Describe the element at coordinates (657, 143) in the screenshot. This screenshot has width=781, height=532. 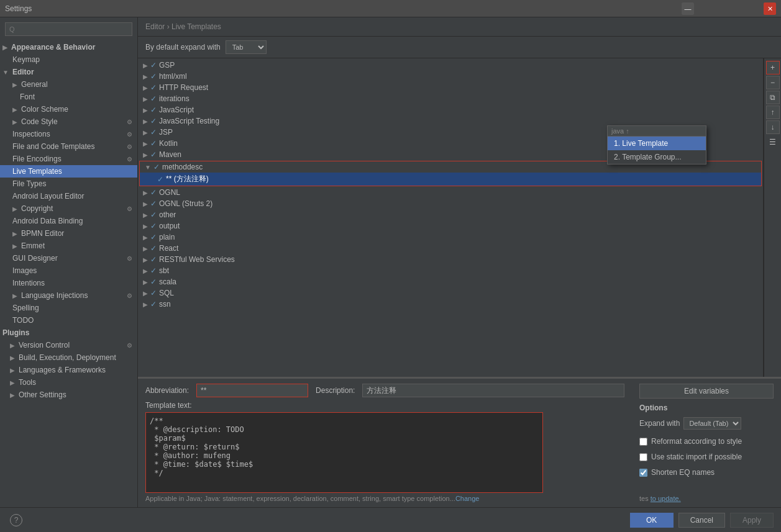
I see `popup-item-live-template: 1. Live Template` at that location.